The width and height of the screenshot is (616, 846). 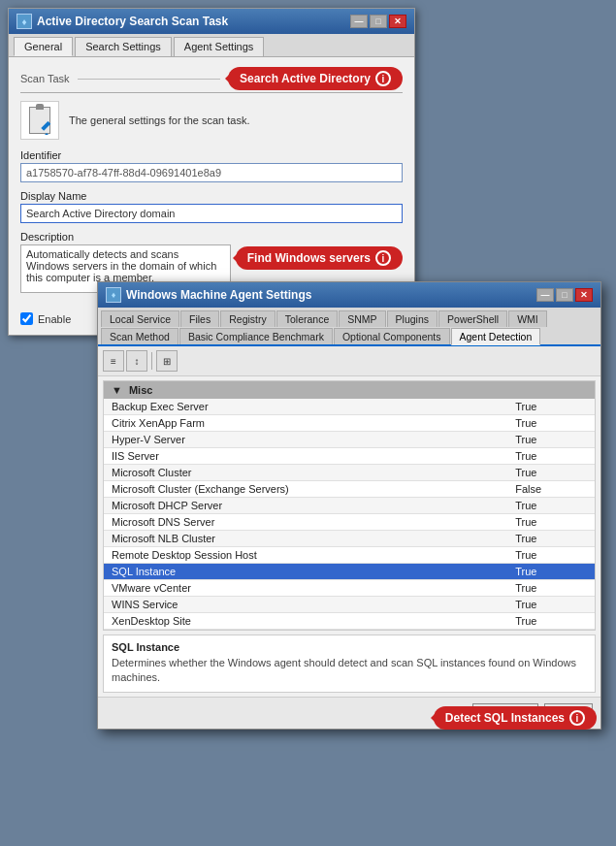 I want to click on main-tabs: General Search Settings Agent Settings, so click(x=211, y=46).